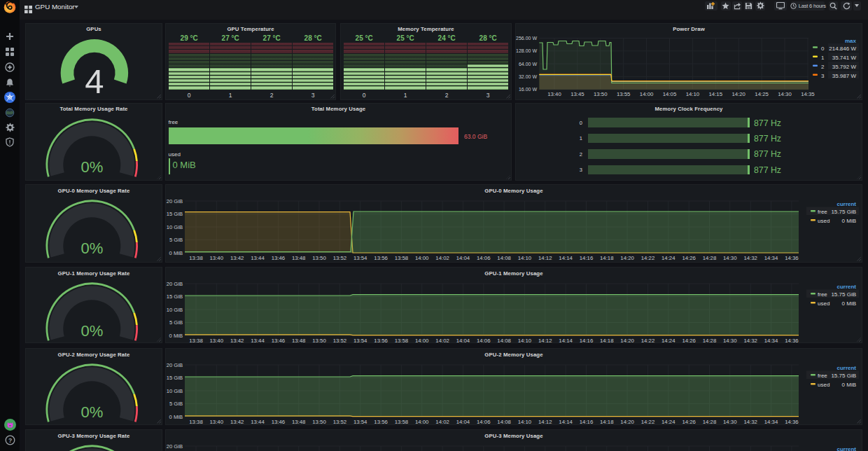 The width and height of the screenshot is (868, 451). Describe the element at coordinates (823, 57) in the screenshot. I see `svg-text: 1` at that location.